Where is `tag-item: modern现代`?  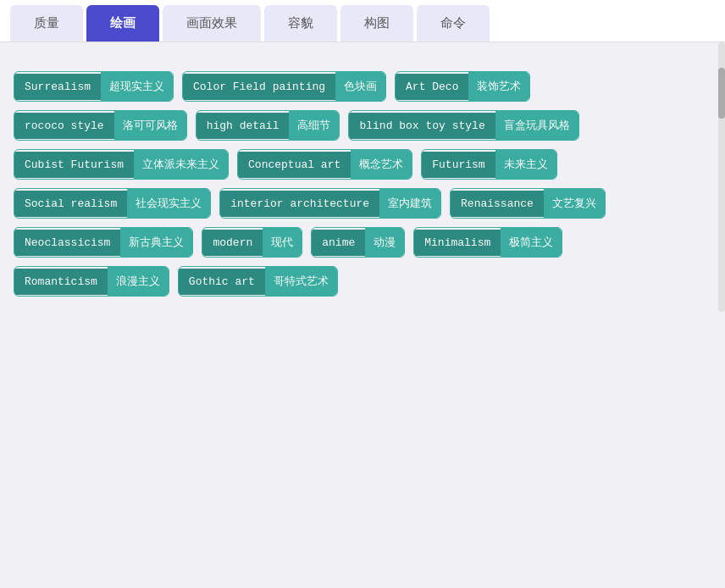 tag-item: modern现代 is located at coordinates (252, 242).